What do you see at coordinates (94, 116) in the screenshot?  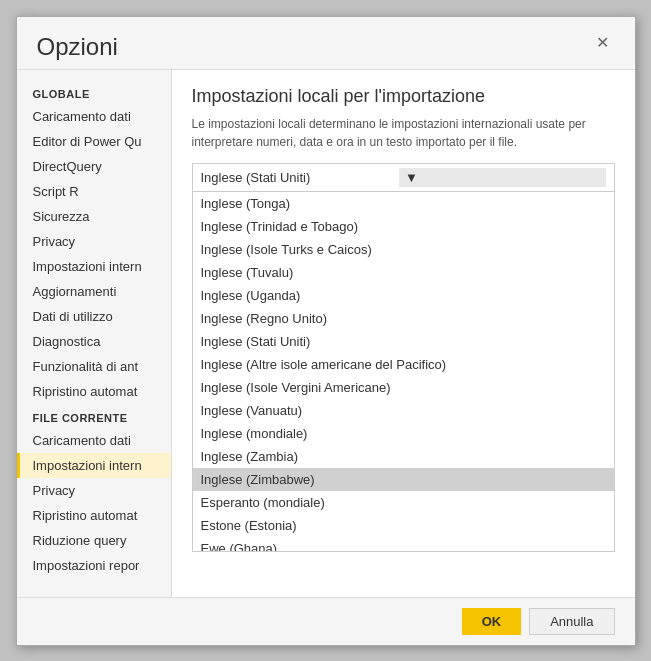 I see `sidebar-item-caricamento-dati-globale: Caricamento dati` at bounding box center [94, 116].